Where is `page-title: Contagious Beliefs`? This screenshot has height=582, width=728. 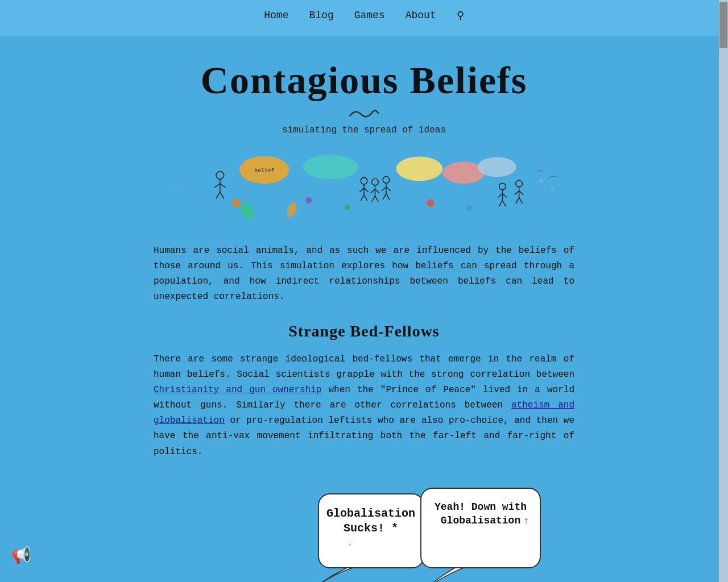 page-title: Contagious Beliefs is located at coordinates (364, 81).